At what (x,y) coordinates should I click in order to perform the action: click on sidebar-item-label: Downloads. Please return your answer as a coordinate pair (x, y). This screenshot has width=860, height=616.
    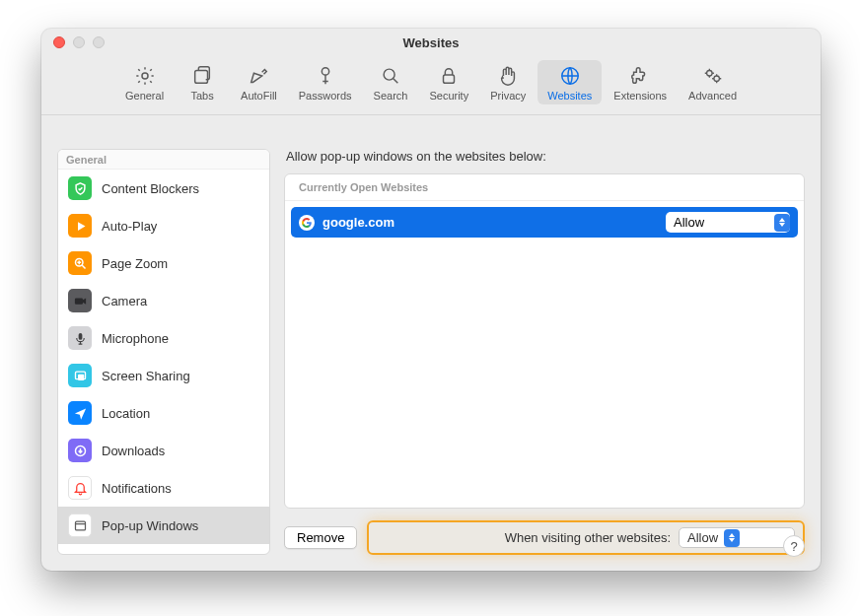
    Looking at the image, I should click on (133, 451).